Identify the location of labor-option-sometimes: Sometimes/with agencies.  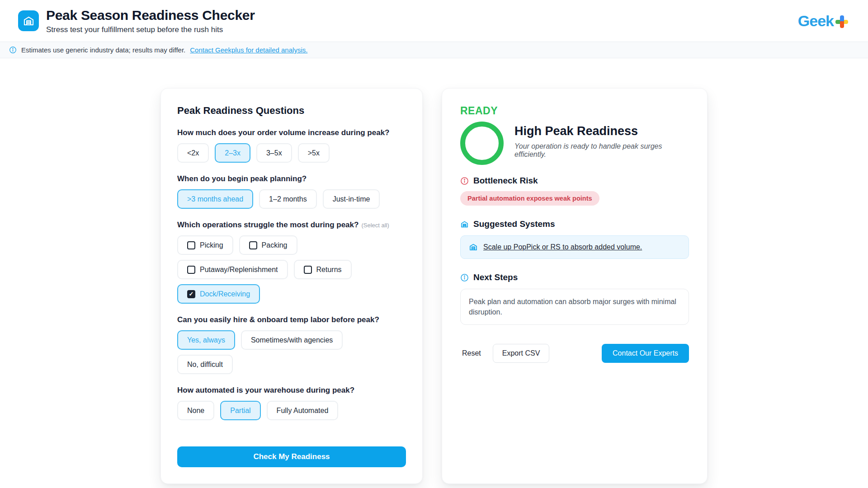
(292, 340).